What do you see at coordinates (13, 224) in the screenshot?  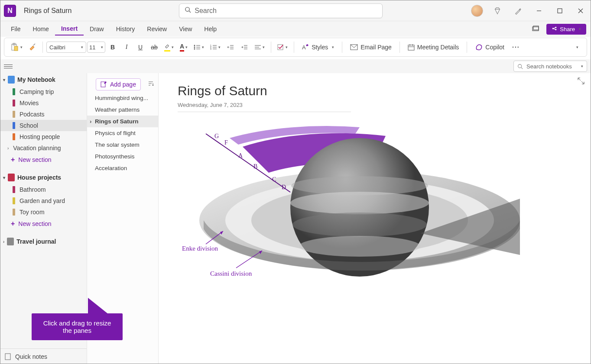 I see `plus-icon: +` at bounding box center [13, 224].